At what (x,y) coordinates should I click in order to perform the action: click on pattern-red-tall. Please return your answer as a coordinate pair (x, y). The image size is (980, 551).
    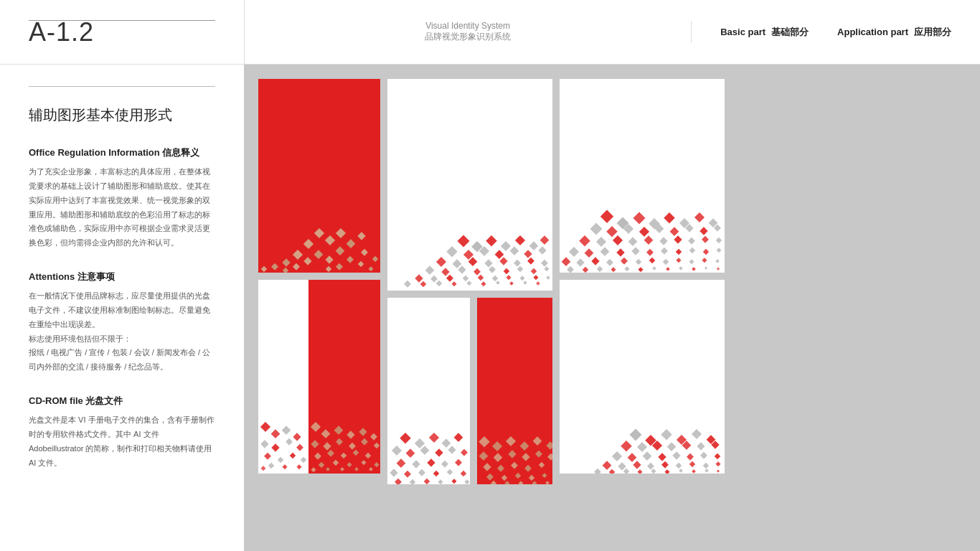
    Looking at the image, I should click on (319, 176).